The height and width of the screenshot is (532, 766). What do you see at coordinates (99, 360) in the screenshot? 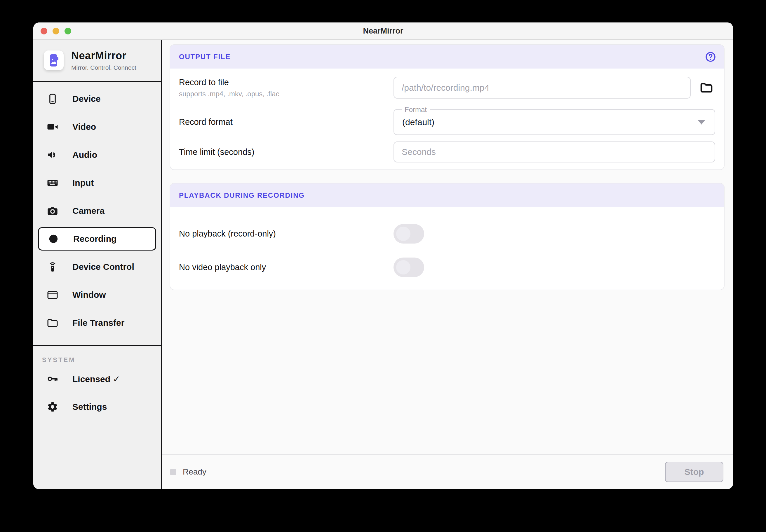
I see `system-section-label: SYSTEM` at bounding box center [99, 360].